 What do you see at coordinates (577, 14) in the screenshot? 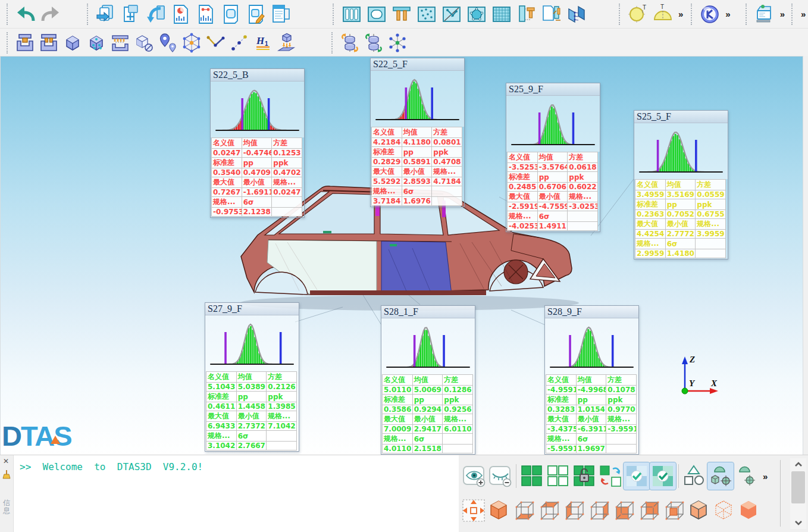
I see `parallel-planes-icon` at bounding box center [577, 14].